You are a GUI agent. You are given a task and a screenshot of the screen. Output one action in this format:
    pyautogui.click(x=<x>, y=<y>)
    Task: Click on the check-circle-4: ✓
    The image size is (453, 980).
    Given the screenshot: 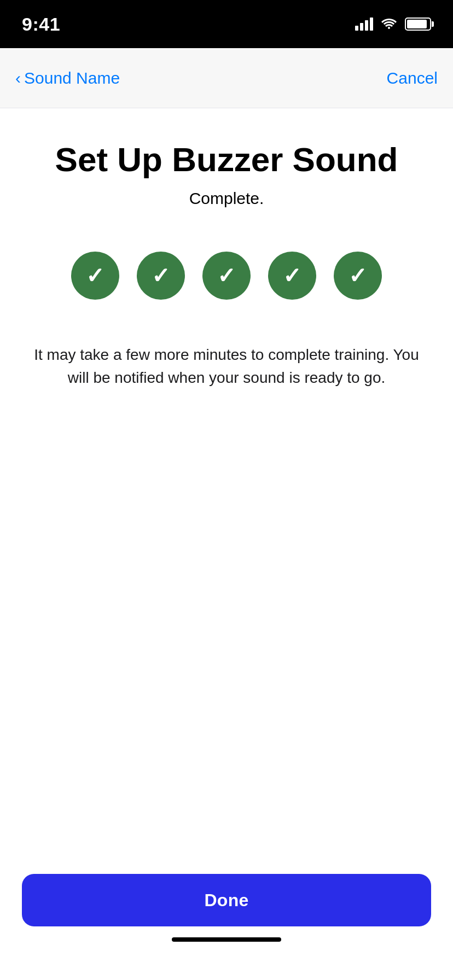 What is the action you would take?
    pyautogui.click(x=292, y=276)
    